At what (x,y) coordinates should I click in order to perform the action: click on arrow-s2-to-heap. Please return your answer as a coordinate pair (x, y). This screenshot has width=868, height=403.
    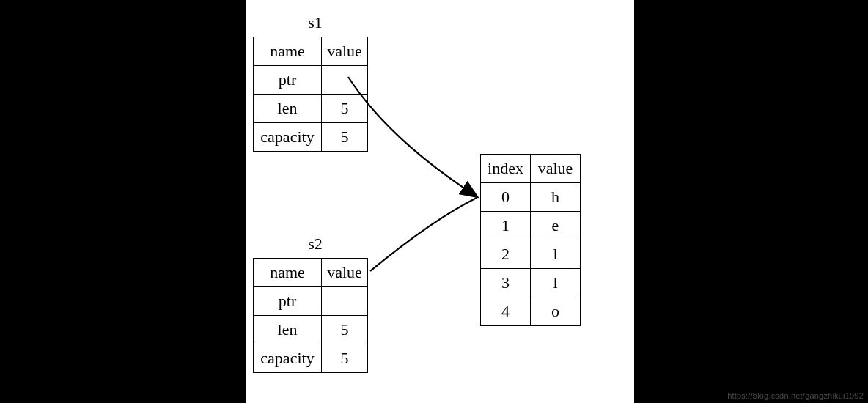
    Looking at the image, I should click on (424, 234).